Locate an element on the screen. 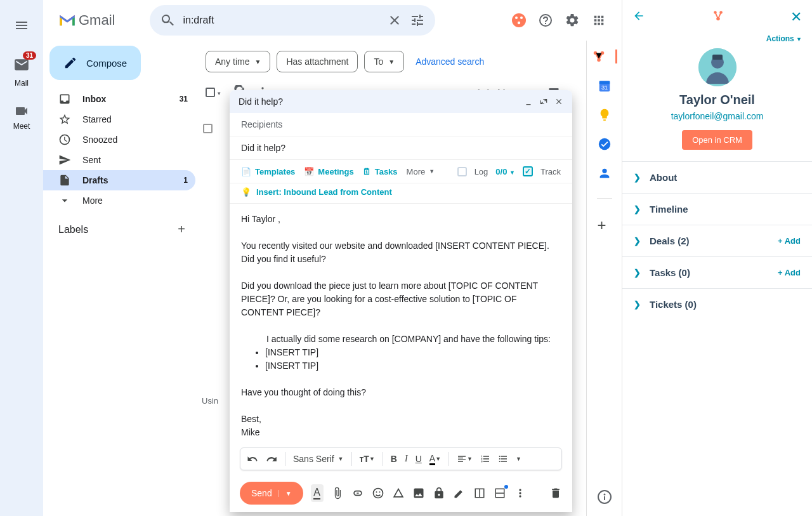 This screenshot has width=812, height=516. section-tickets: ❯Tickets (0) is located at coordinates (717, 304).